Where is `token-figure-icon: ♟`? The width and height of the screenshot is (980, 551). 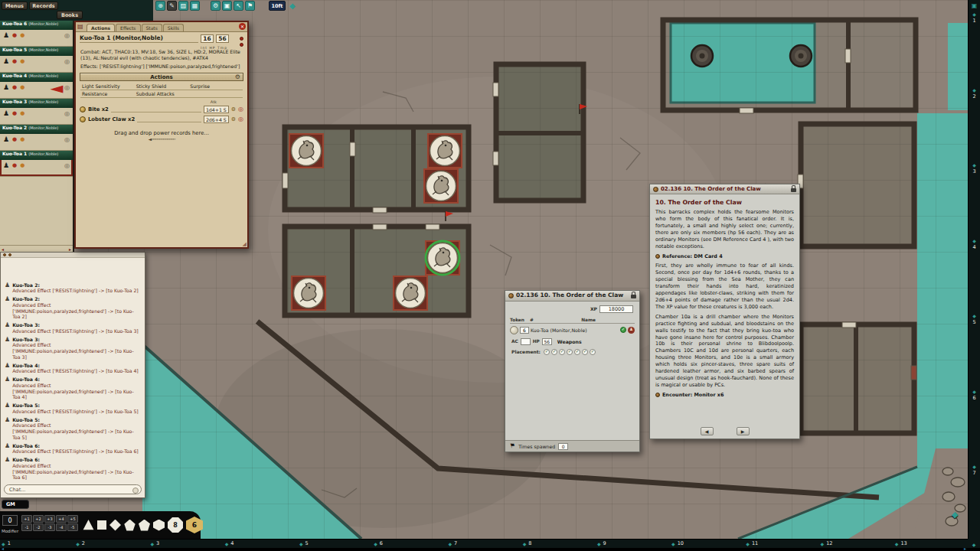 token-figure-icon: ♟ is located at coordinates (631, 331).